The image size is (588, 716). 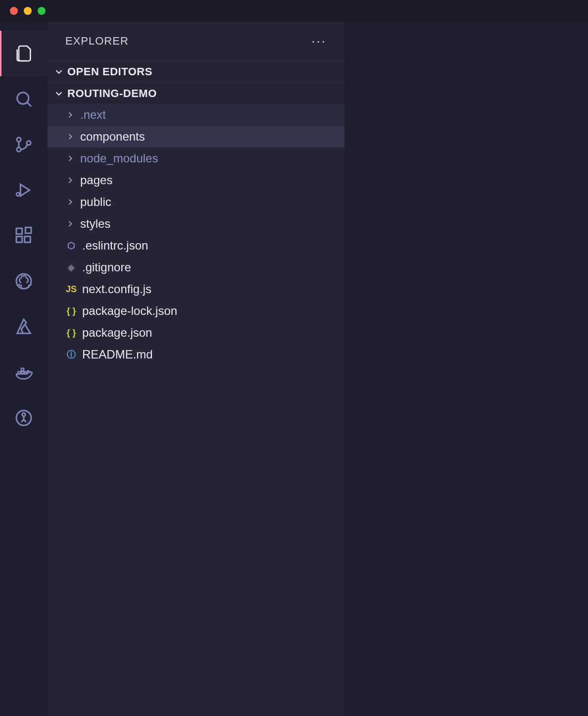 What do you see at coordinates (196, 355) in the screenshot?
I see `file-row: ⓘREADME.md` at bounding box center [196, 355].